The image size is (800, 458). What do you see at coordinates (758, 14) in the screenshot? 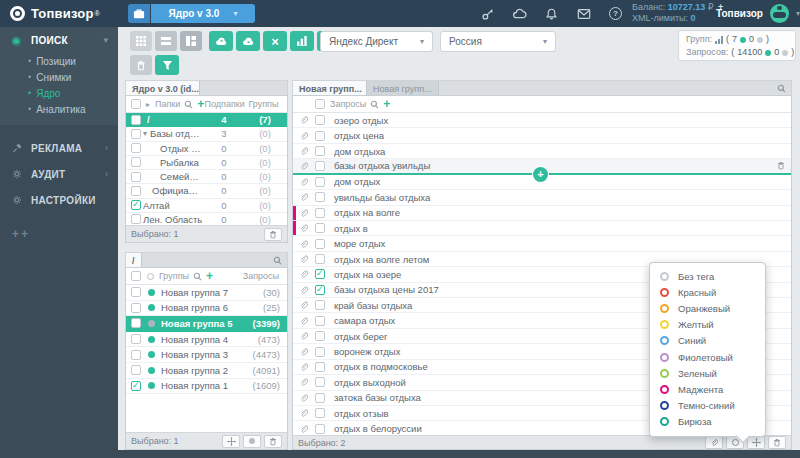
I see `user-menu: Топвизор ▾` at bounding box center [758, 14].